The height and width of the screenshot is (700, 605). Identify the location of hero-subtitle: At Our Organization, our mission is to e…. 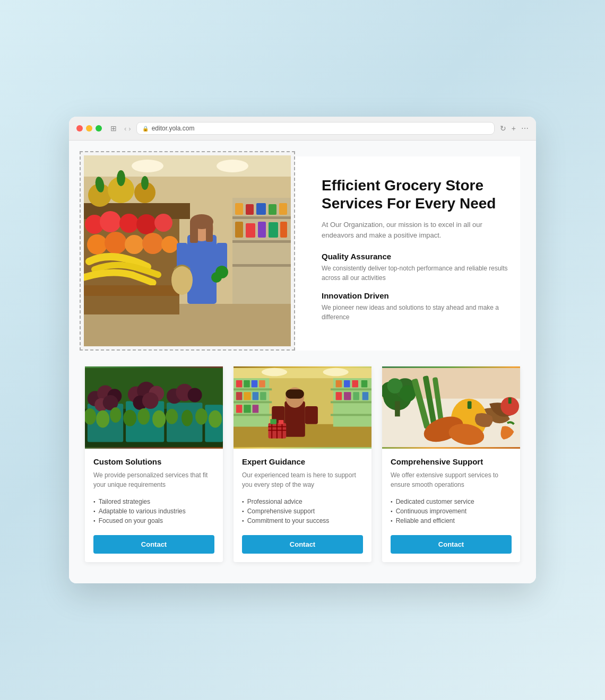
(416, 230).